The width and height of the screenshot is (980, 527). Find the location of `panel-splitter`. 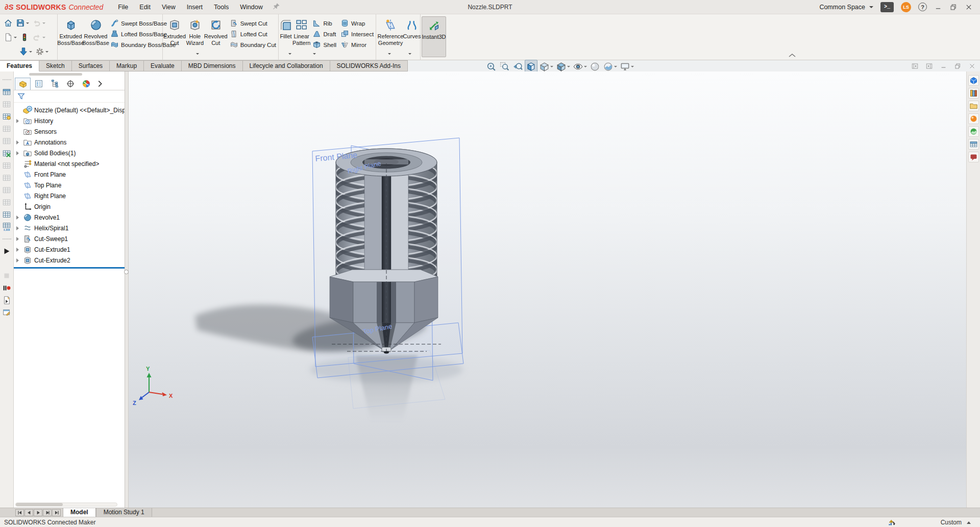

panel-splitter is located at coordinates (127, 290).